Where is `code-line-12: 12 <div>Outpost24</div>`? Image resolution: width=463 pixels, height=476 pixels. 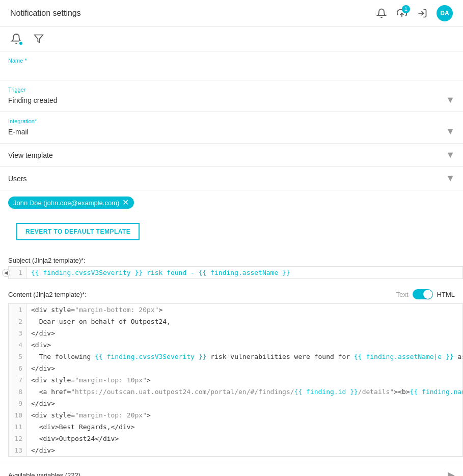
code-line-12: 12 <div>Outpost24</div> is located at coordinates (235, 439).